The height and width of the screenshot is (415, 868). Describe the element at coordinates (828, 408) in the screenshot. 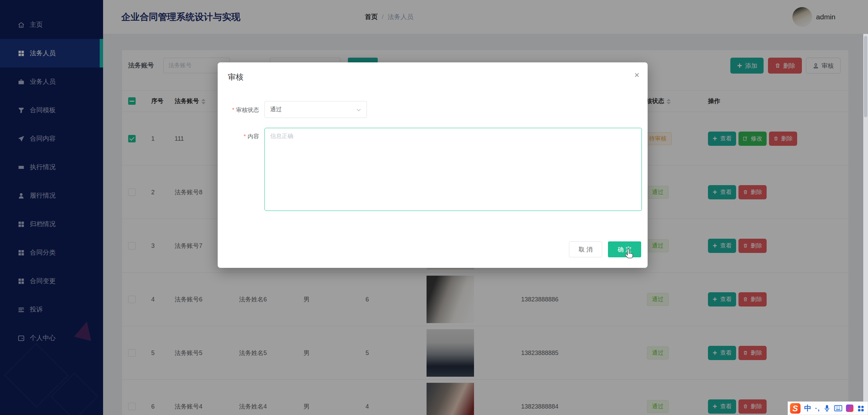

I see `ime-toolbar: S 中 ·,` at that location.